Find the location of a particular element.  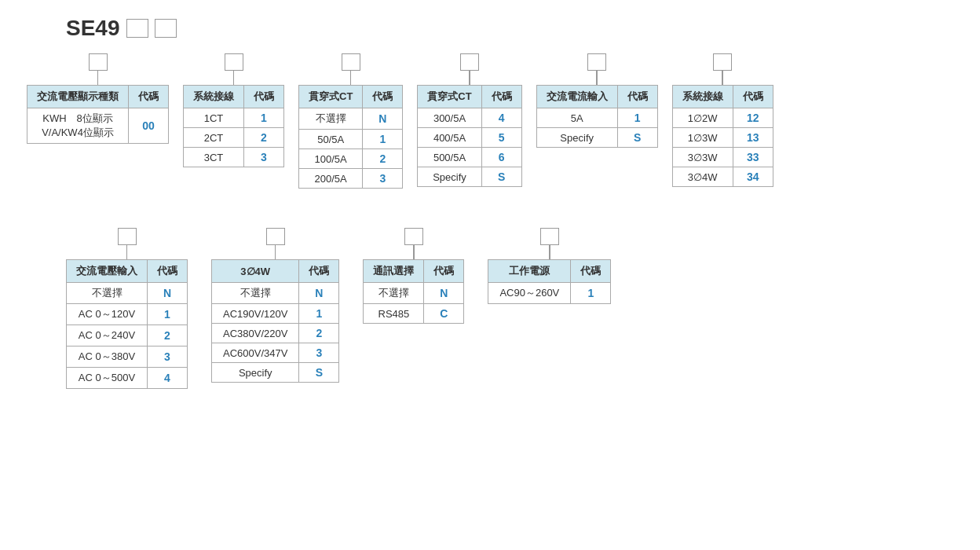

table-cell-3-1: S is located at coordinates (501, 178).